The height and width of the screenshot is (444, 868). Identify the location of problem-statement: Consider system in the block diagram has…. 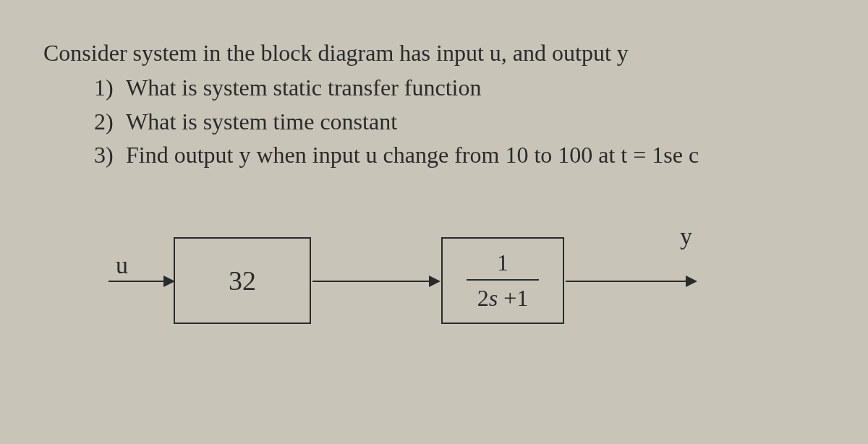
(434, 53).